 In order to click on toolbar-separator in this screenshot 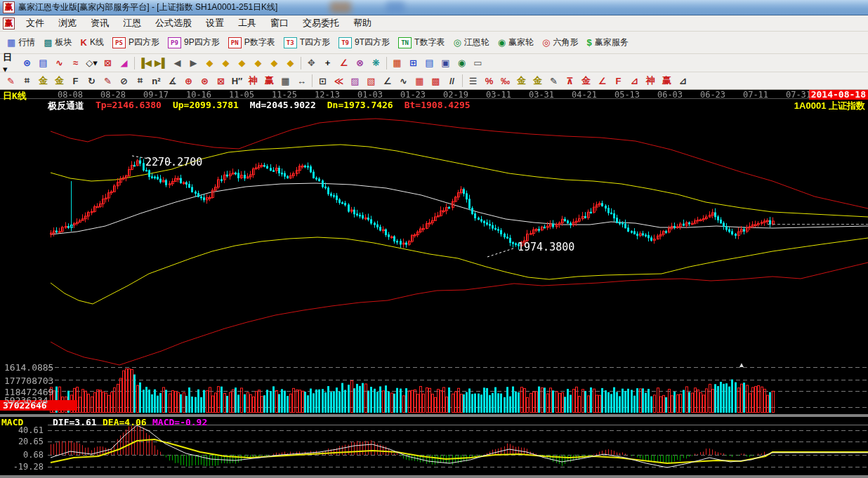, I will do `click(312, 81)`.